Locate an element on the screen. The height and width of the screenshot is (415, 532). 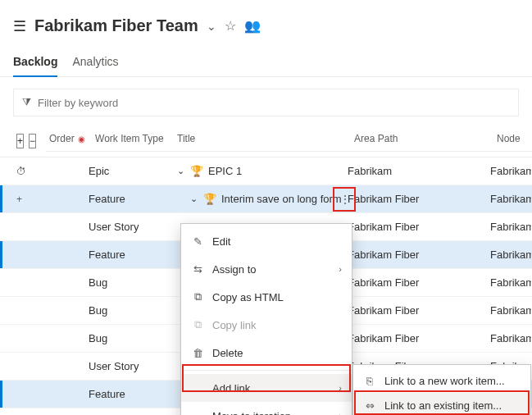
menu-item-icon: ⇆ is located at coordinates (198, 269).